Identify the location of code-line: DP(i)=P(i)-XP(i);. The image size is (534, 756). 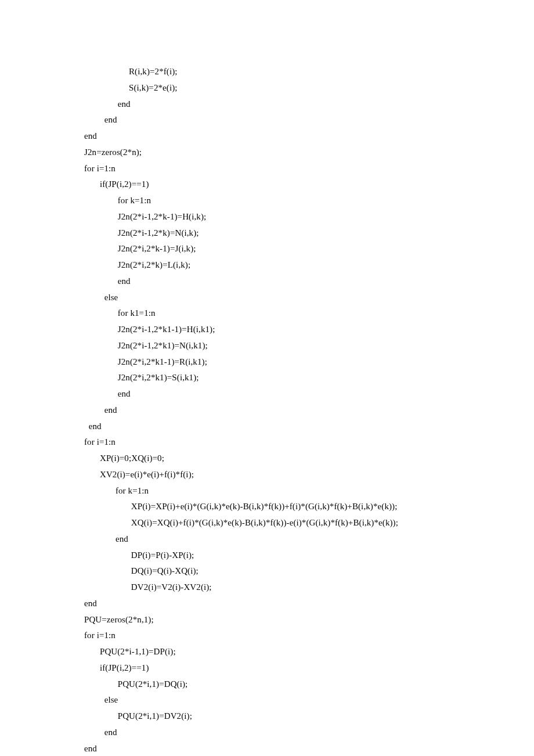
(282, 556).